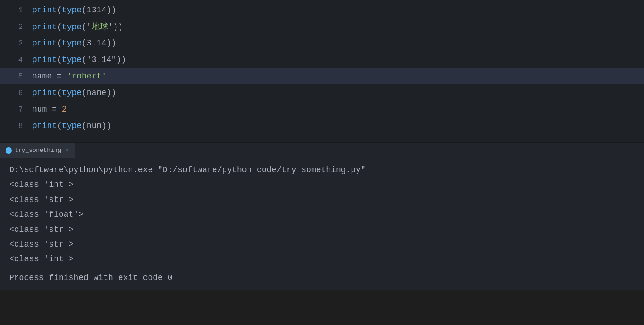 The width and height of the screenshot is (644, 325). I want to click on code-line: 8print(type(num)), so click(322, 126).